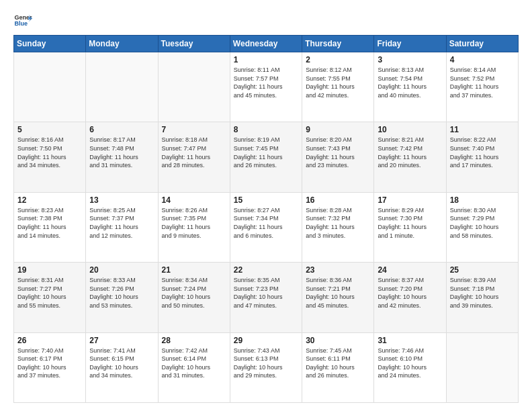  I want to click on day-info: Sunrise: 8:33 AM Sunset: 7:26 PM Dayligh…, so click(122, 293).